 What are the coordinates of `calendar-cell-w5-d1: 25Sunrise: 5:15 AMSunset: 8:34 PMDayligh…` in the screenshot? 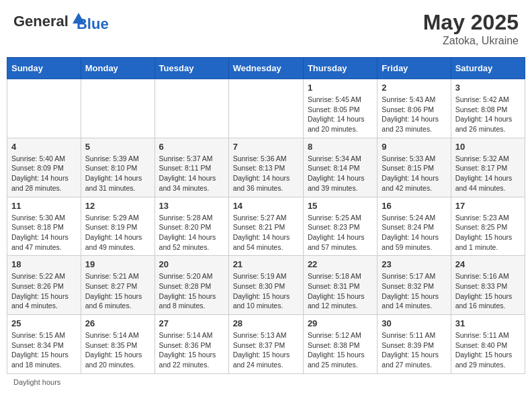 It's located at (44, 345).